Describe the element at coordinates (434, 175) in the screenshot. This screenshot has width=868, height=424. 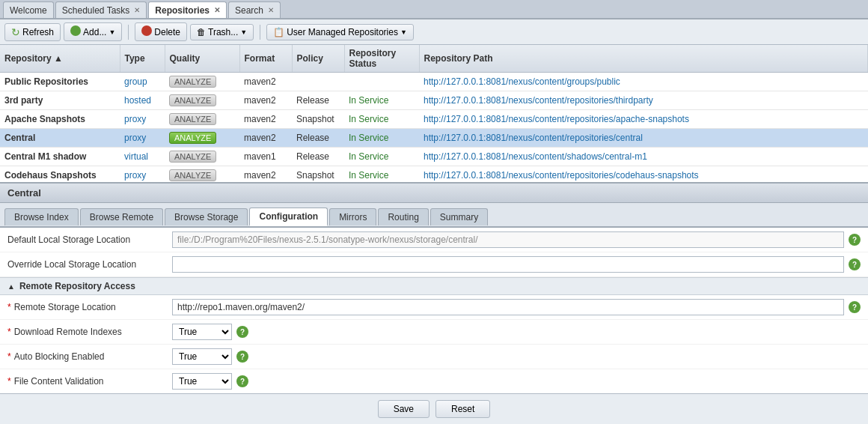
I see `table-row: Codehaus Snapshots proxy ANALYZE maven2 …` at that location.